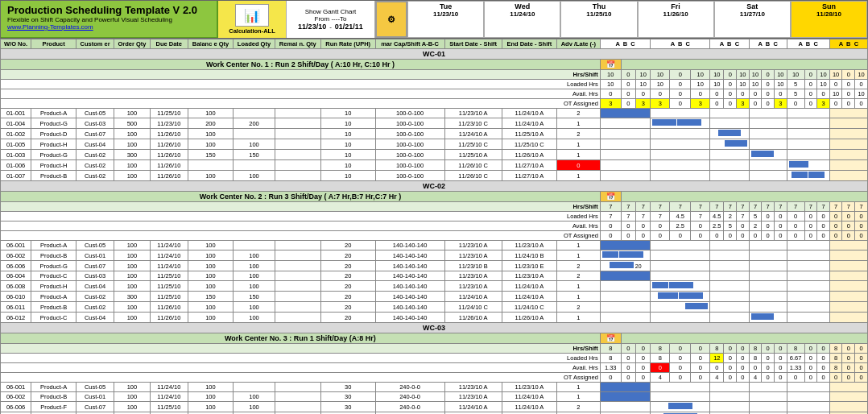 This screenshot has height=414, width=868. I want to click on table-row: 01-006 Product-H Cust-02 100 11/26/10 10…, so click(435, 166).